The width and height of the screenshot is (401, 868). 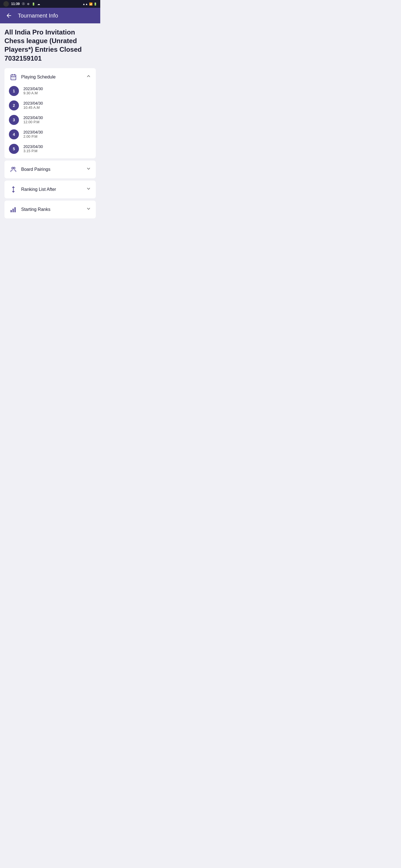 I want to click on battery-icon: 🔋, so click(x=95, y=4).